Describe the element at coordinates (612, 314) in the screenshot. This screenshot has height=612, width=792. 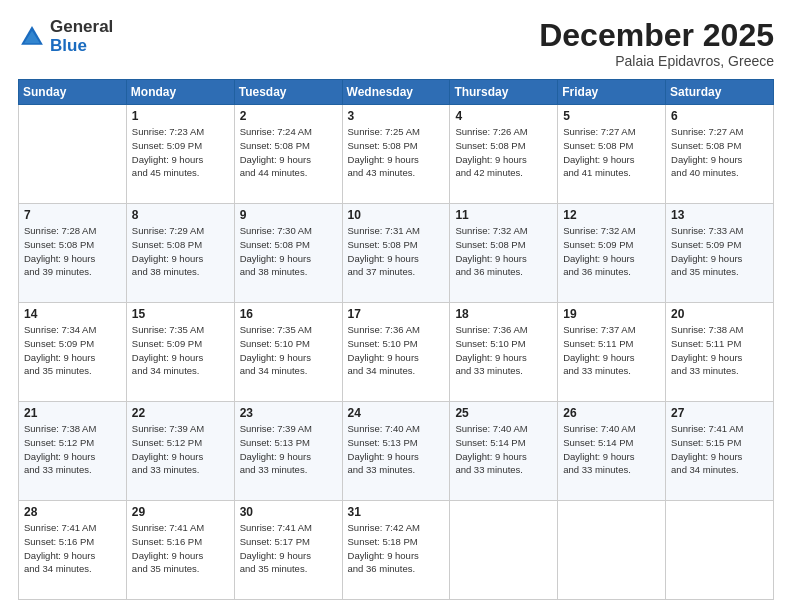
I see `day-number: 19` at that location.